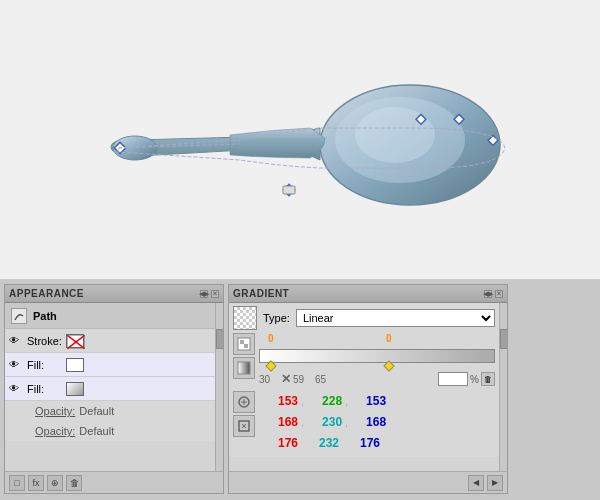 The height and width of the screenshot is (500, 600). I want to click on fill2-row: 👁 Fill:, so click(110, 389).